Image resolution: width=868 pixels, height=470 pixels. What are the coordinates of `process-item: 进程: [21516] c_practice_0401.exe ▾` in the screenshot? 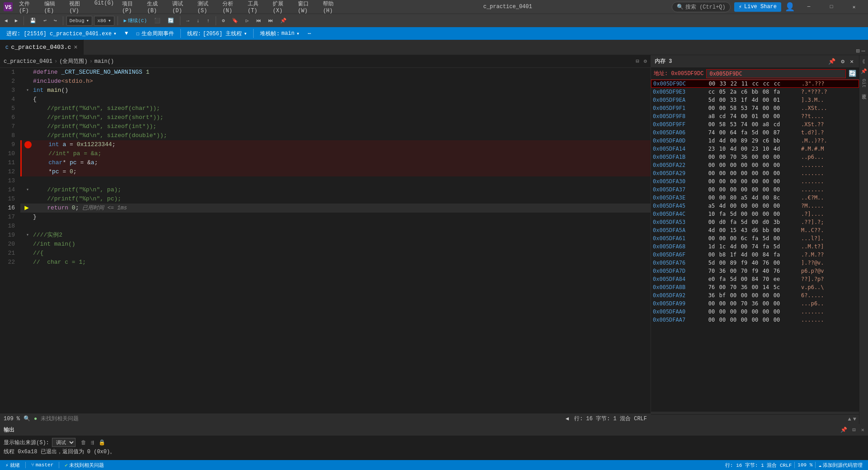 It's located at (61, 33).